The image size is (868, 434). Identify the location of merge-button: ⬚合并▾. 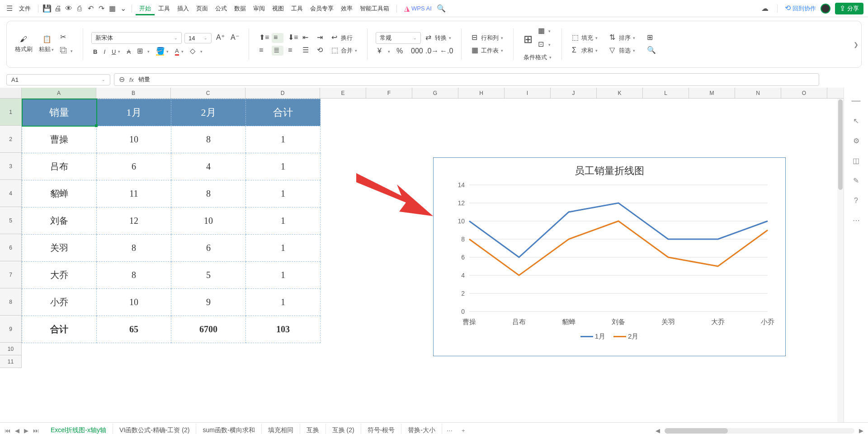
(344, 51).